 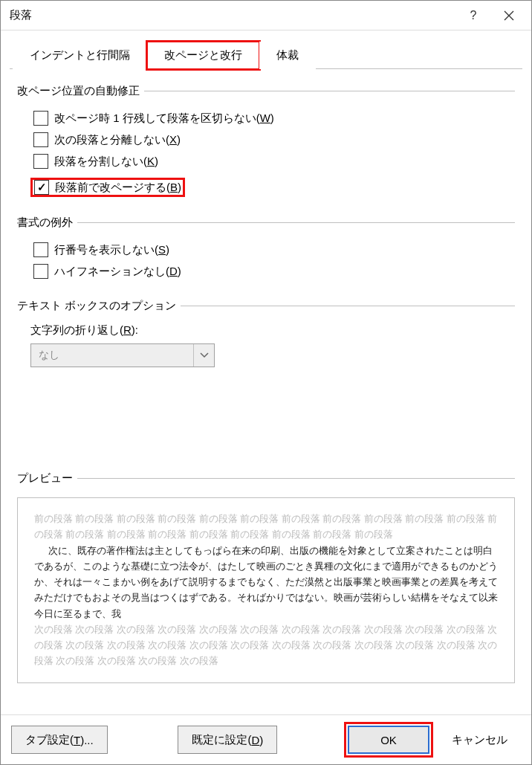 What do you see at coordinates (108, 187) in the screenshot?
I see `checkbox-page-break-before: 段落前で改ページする(B)` at bounding box center [108, 187].